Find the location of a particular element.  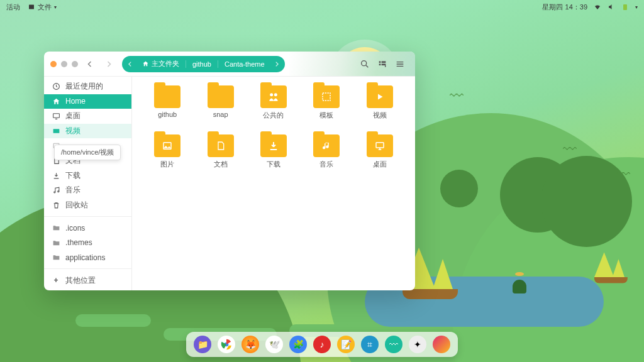

dock-item-netease: ♪ is located at coordinates (322, 344).